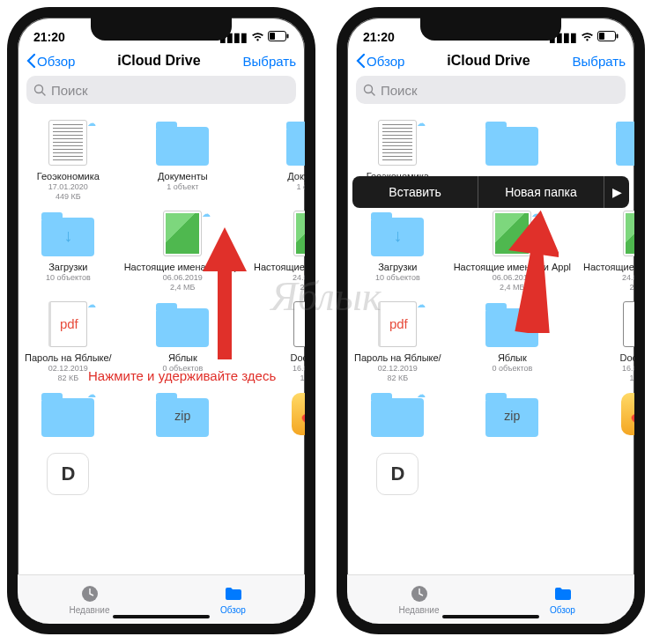 The width and height of the screenshot is (652, 644). Describe the element at coordinates (491, 192) in the screenshot. I see `context-menu: Вставить Новая папка ▶` at that location.